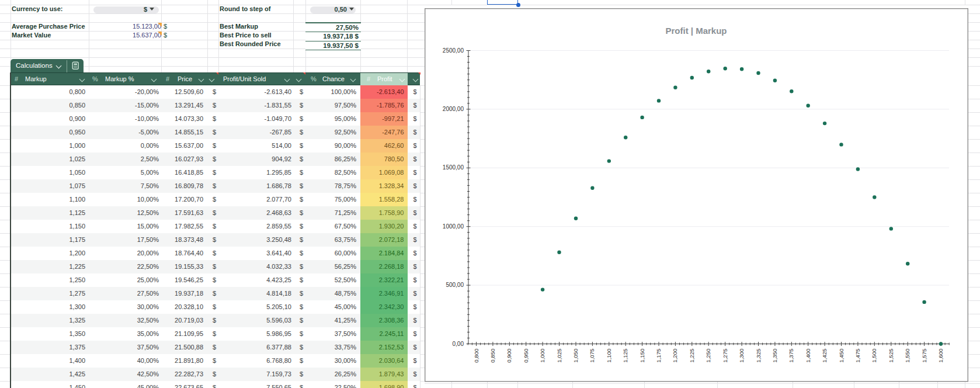  What do you see at coordinates (576, 355) in the screenshot?
I see `svg-text: 1,050` at bounding box center [576, 355].